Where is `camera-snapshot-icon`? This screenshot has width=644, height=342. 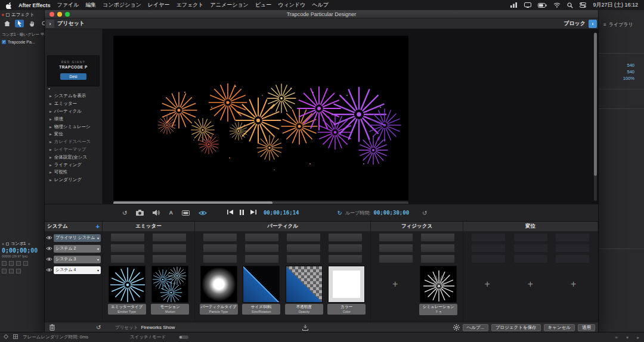
camera-snapshot-icon is located at coordinates (140, 213).